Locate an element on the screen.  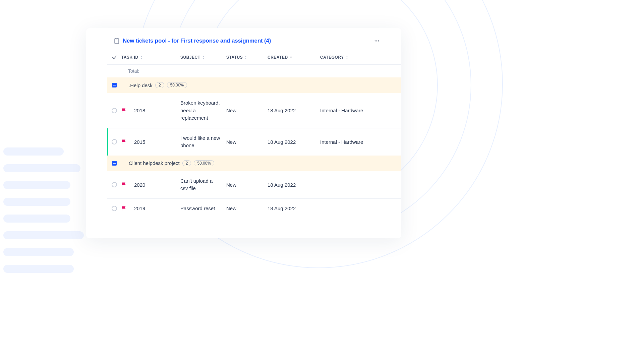
total-label: Total: is located at coordinates (123, 71).